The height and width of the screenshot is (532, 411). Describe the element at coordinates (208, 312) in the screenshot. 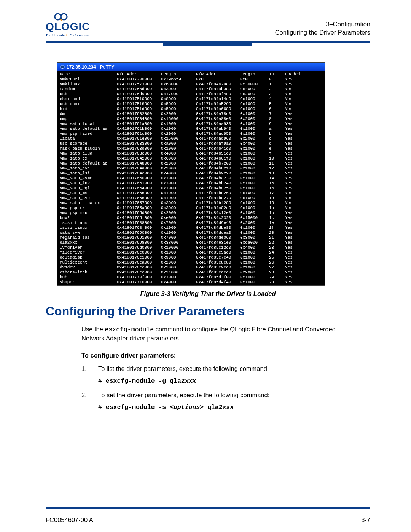

I see `section-heading: Configuring the Driver Parameters` at that location.